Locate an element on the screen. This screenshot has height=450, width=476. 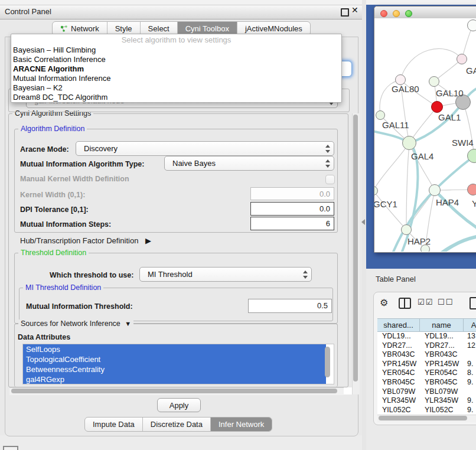
scrollbar-corner is located at coordinates (348, 391).